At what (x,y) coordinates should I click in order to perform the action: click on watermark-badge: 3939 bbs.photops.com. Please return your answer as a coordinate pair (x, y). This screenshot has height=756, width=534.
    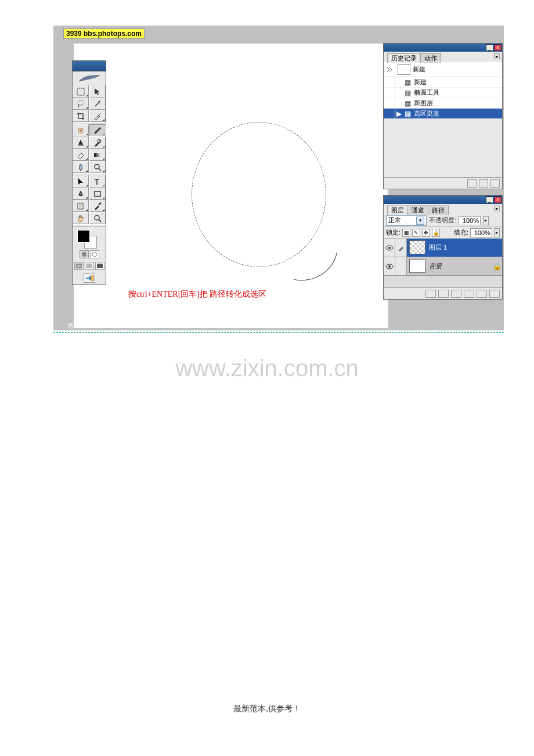
    Looking at the image, I should click on (104, 34).